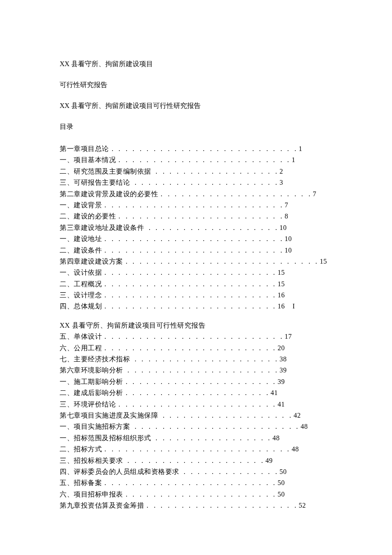  I want to click on toc-dots: ．．．．．．．．．．．．．．．．．．．．．．．．．．．, so click(204, 148).